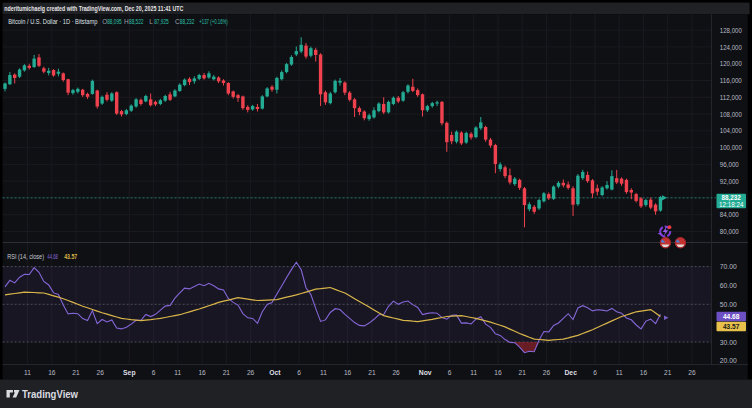 This screenshot has height=408, width=752. I want to click on svg-text: Nov, so click(426, 372).